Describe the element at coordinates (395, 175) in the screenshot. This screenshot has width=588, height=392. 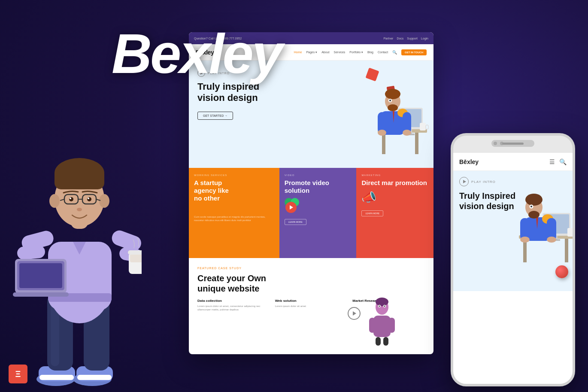
I see `service-label-3: MARKETING` at that location.